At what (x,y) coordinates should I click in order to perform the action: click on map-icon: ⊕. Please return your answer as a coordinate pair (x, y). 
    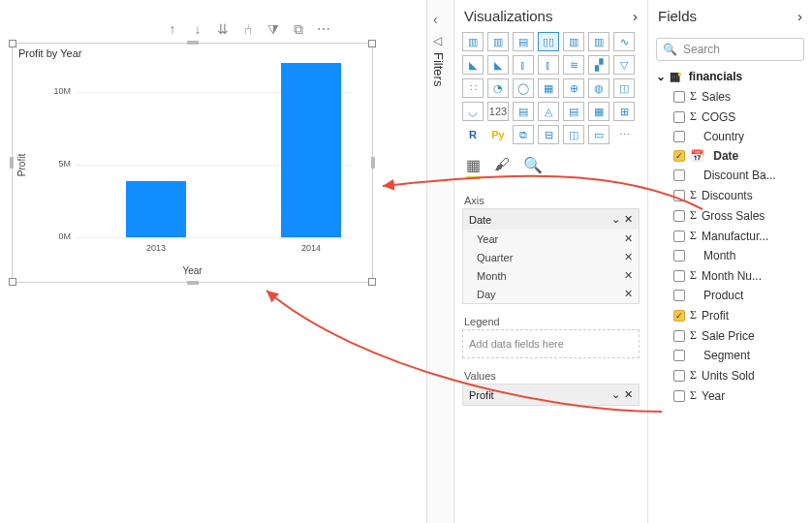
    Looking at the image, I should click on (574, 88).